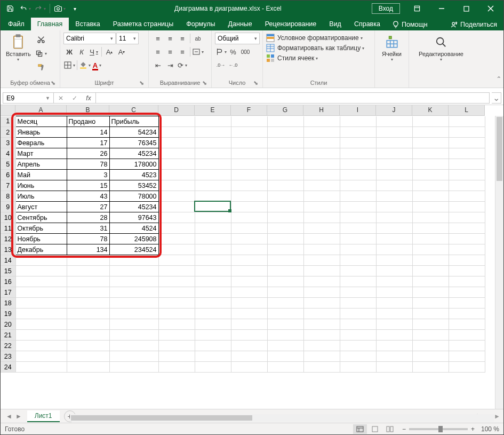  I want to click on row-header: 4, so click(8, 154).